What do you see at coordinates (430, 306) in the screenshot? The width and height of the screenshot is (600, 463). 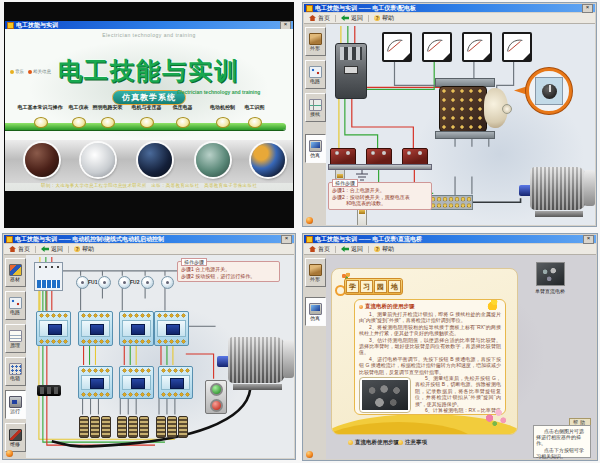 I see `topic-heading: 直流电桥的使用步骤` at bounding box center [430, 306].